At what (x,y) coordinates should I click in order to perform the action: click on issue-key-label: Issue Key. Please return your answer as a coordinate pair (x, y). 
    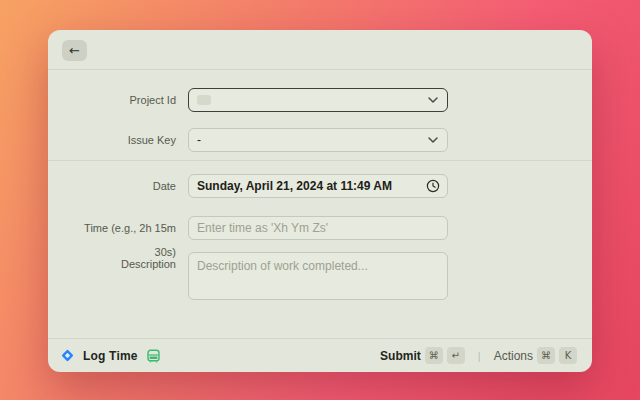
    Looking at the image, I should click on (118, 140).